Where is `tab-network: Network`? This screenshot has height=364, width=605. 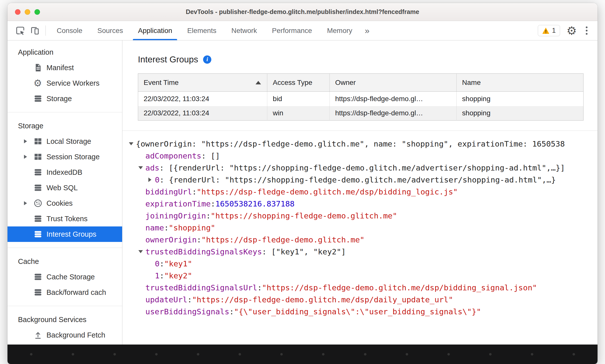 tab-network: Network is located at coordinates (244, 30).